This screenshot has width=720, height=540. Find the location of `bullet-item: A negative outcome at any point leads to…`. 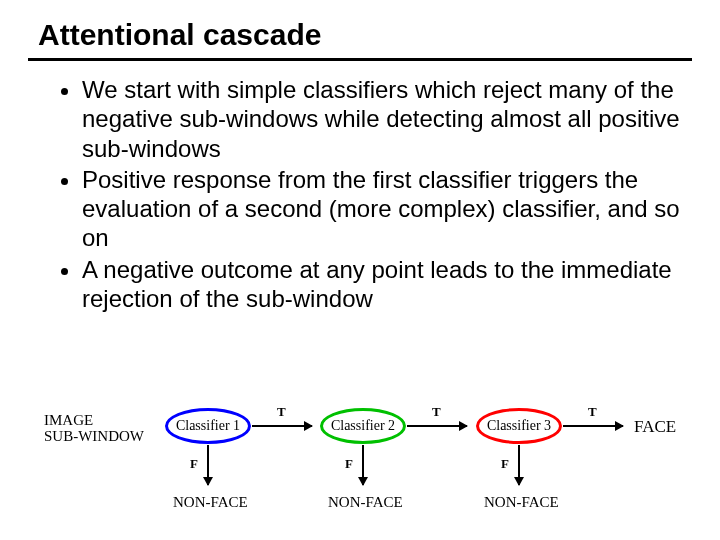

bullet-item: A negative outcome at any point leads to… is located at coordinates (385, 284).